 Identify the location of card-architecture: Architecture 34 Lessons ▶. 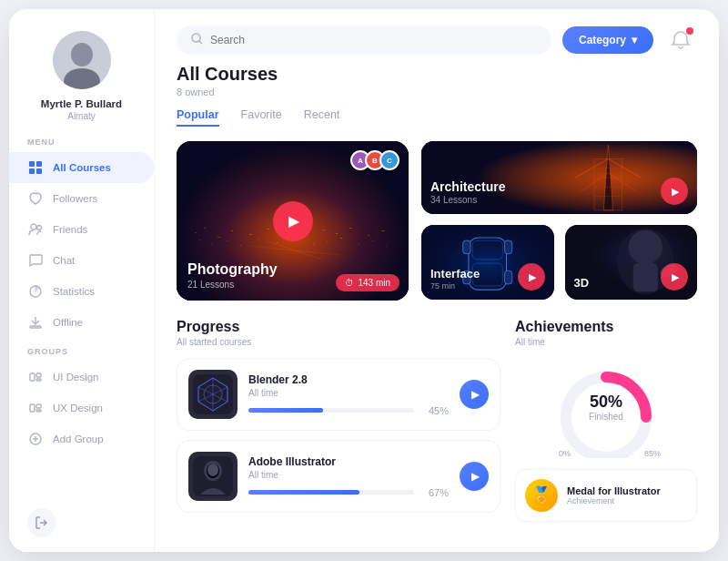
(559, 178).